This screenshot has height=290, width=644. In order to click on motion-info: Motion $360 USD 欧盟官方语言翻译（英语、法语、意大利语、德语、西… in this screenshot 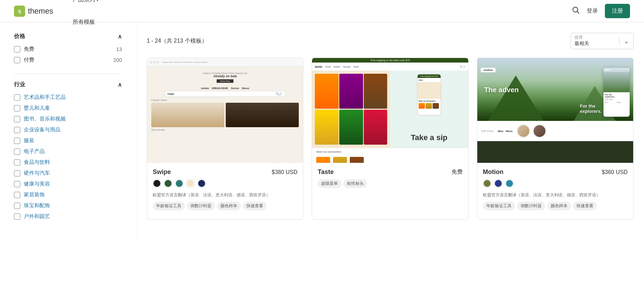, I will do `click(555, 191)`.